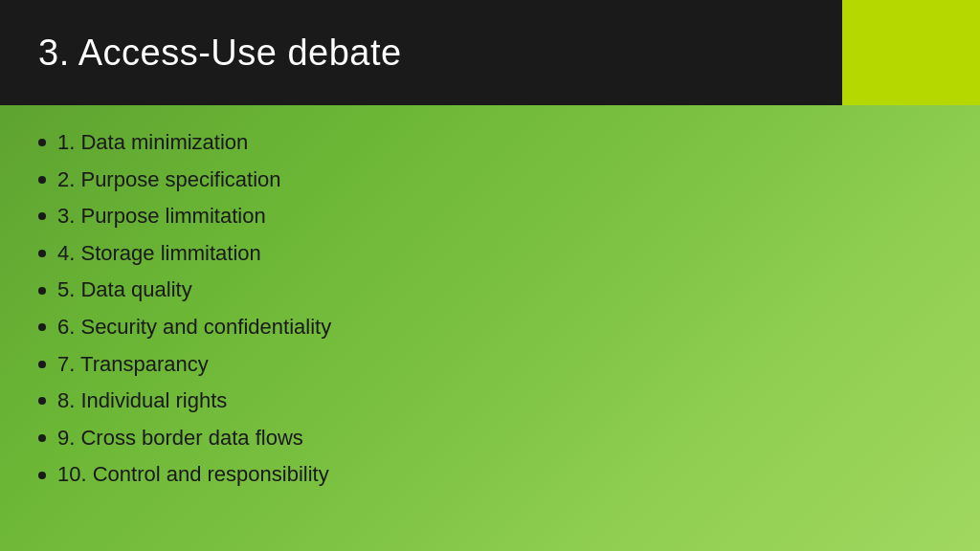 This screenshot has width=980, height=551. I want to click on list-item: 6. Security and confidentiality, so click(490, 327).